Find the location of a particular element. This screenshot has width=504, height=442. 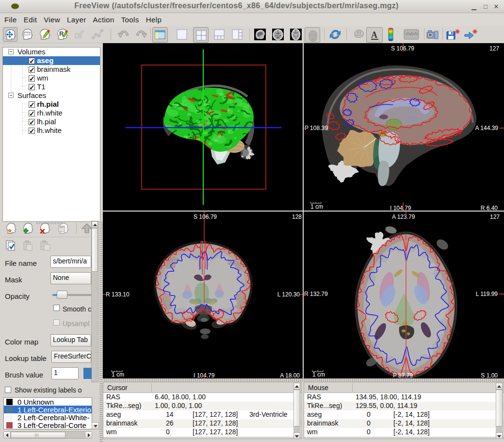

svg-text: 128 is located at coordinates (297, 217).